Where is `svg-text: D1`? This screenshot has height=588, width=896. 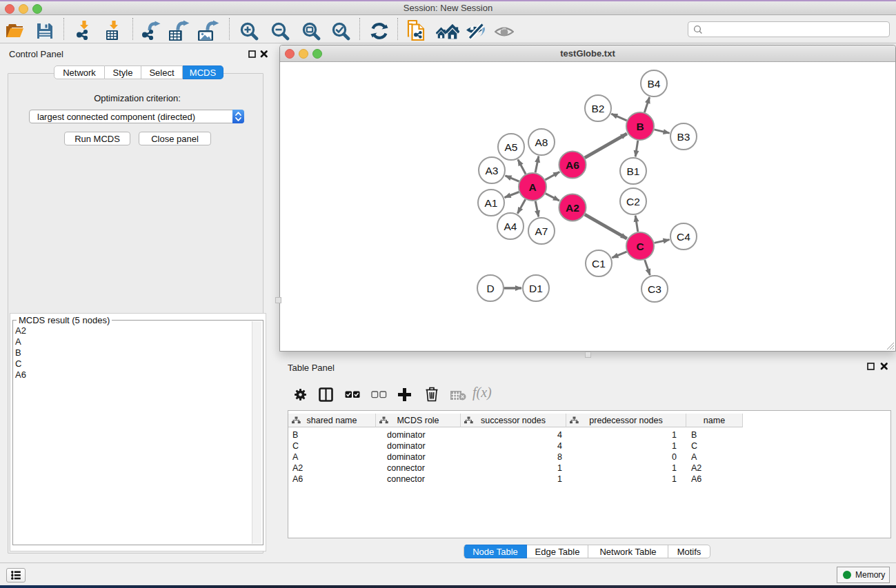 svg-text: D1 is located at coordinates (536, 288).